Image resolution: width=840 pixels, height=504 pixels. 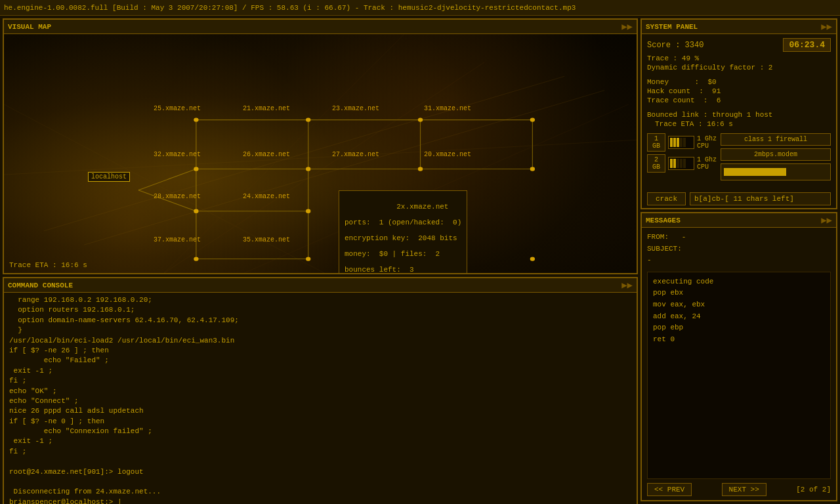 What do you see at coordinates (739, 249) in the screenshot?
I see `msg-header: FROM: - SUBJECT: -` at bounding box center [739, 249].